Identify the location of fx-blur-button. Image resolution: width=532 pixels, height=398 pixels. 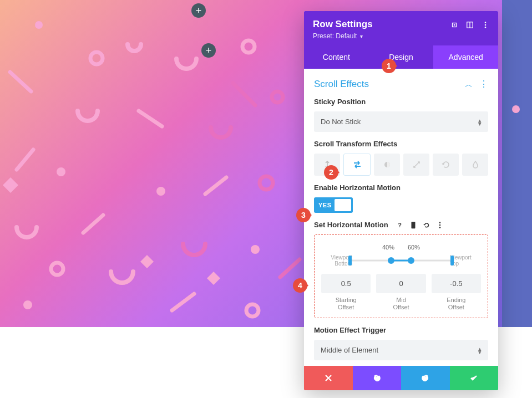
(475, 165).